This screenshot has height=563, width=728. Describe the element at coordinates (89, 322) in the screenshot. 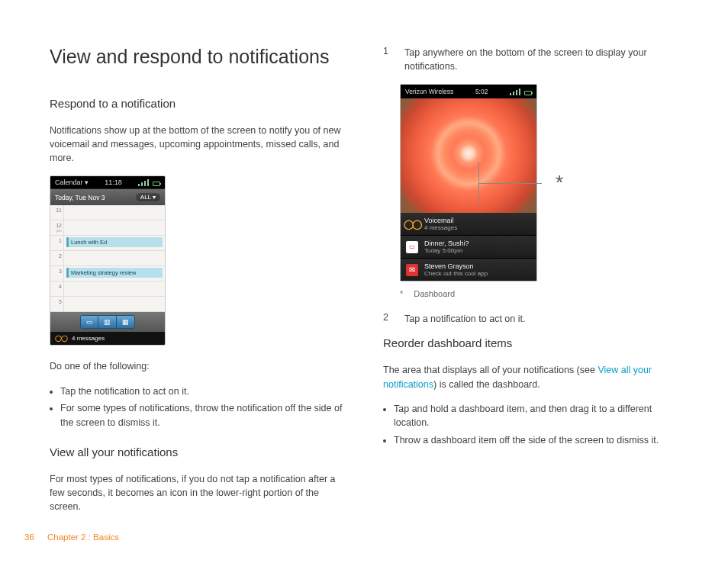

I see `day-view-tab: ▭` at that location.